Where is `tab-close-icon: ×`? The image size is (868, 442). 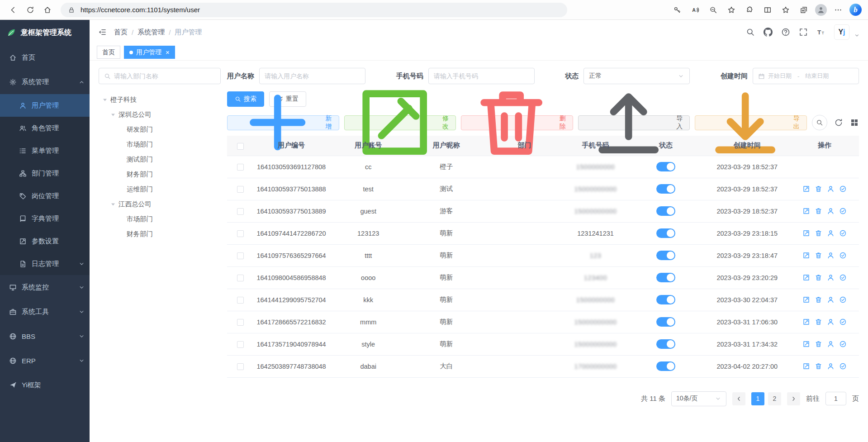
tab-close-icon: × is located at coordinates (167, 52).